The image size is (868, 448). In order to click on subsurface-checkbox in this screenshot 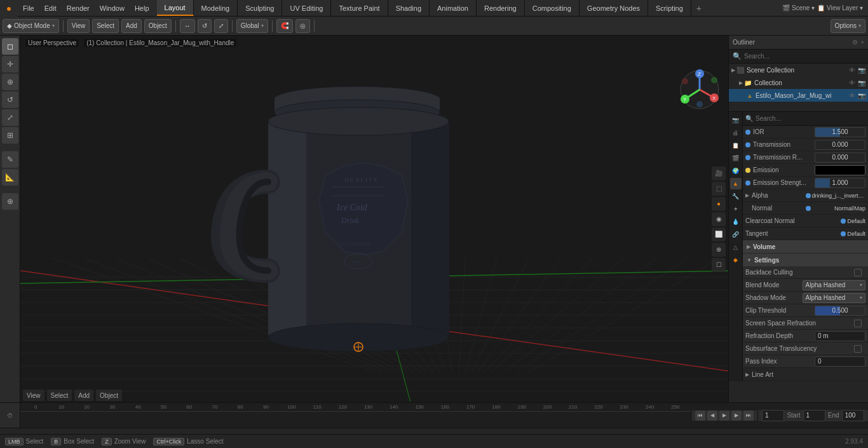, I will do `click(858, 349)`.